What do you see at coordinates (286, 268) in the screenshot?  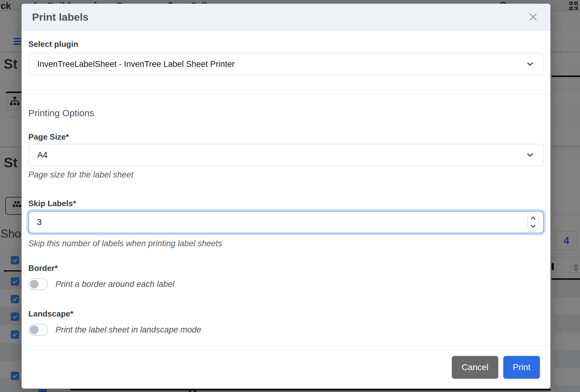 I see `border-label: Border*` at bounding box center [286, 268].